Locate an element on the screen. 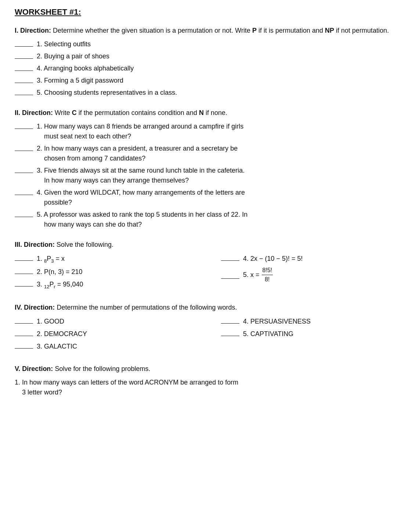 This screenshot has height=512, width=420. title-text: WORKSHEET #1: is located at coordinates (48, 12).